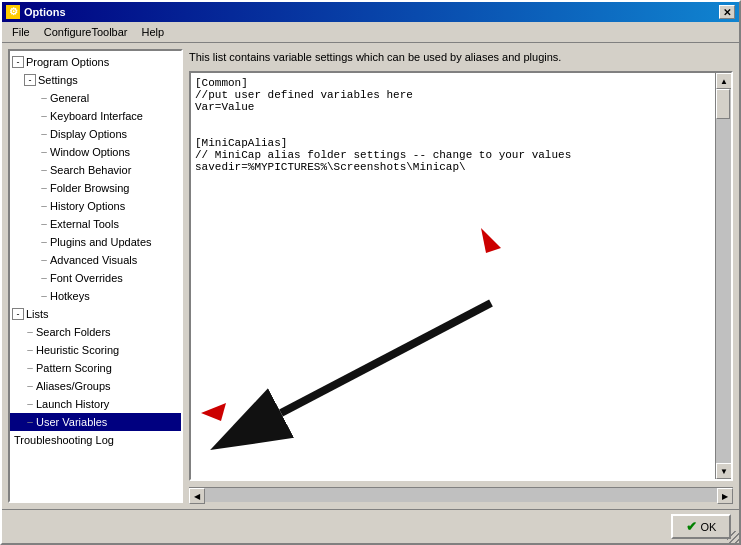 Image resolution: width=741 pixels, height=545 pixels. What do you see at coordinates (96, 332) in the screenshot?
I see `tree-item-search-folders: – Search Folders` at bounding box center [96, 332].